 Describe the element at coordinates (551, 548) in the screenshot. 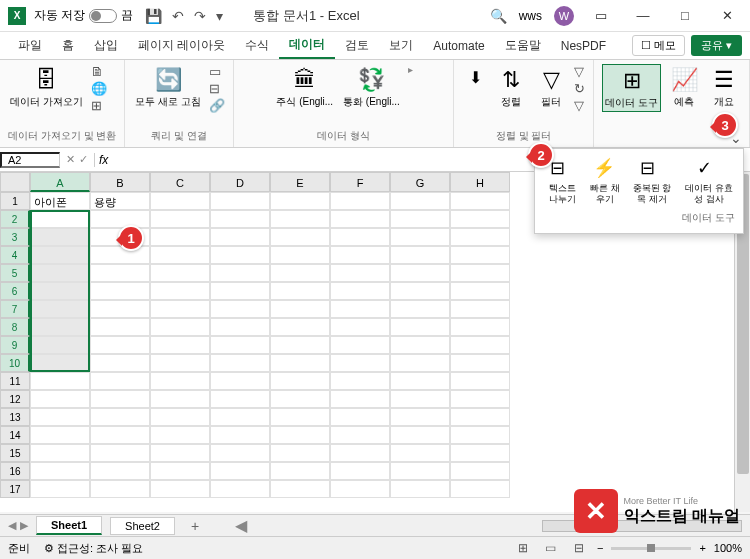

I see `page-layout-icon: ▭` at that location.